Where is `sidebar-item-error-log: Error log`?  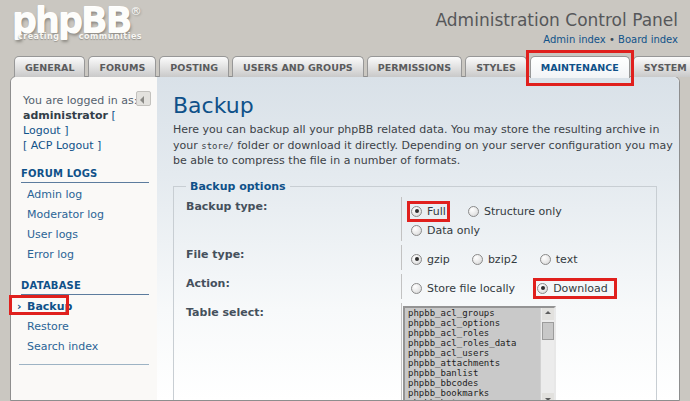 sidebar-item-error-log: Error log is located at coordinates (84, 255).